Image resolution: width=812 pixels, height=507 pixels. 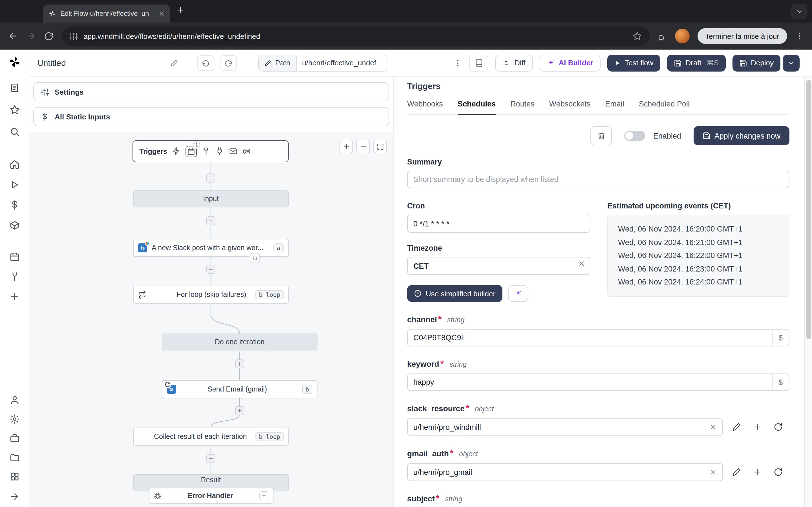 What do you see at coordinates (662, 36) in the screenshot?
I see `extensions-puzzle-icon` at bounding box center [662, 36].